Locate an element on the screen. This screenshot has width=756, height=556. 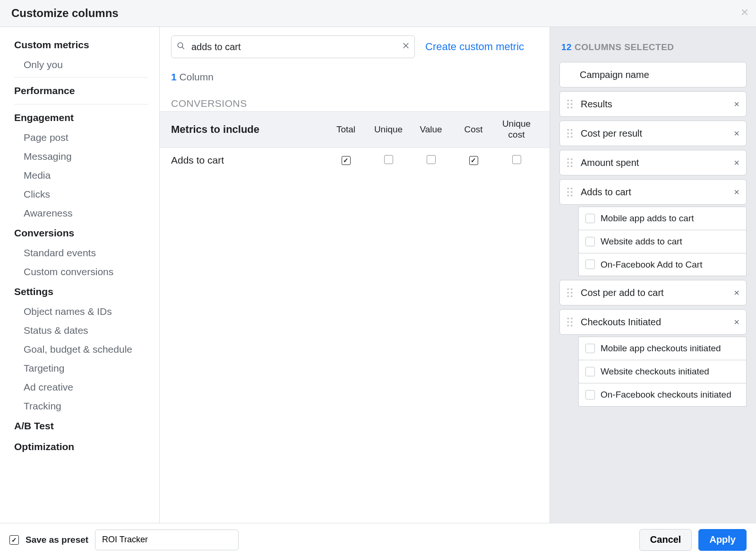
selected-column: Cost per result× is located at coordinates (653, 133).